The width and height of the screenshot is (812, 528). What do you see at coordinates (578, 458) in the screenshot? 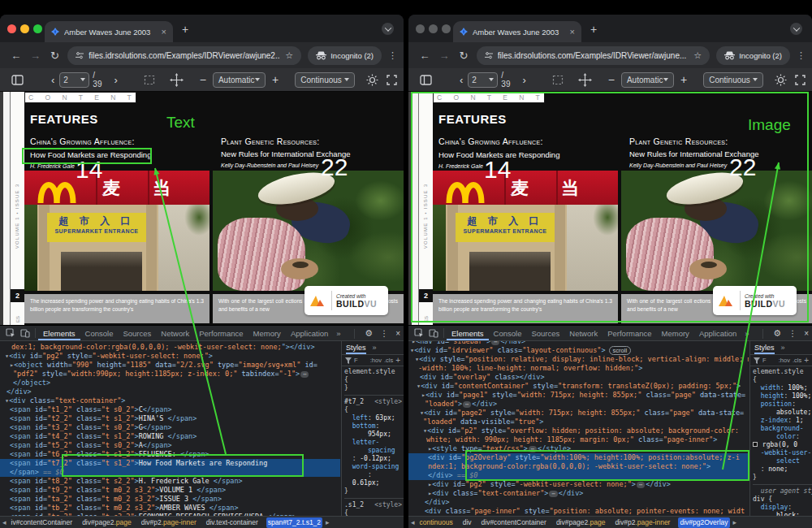
I see `dom-tree-node: <div id="pg2Overlay" style="width:100%; …` at bounding box center [578, 458].